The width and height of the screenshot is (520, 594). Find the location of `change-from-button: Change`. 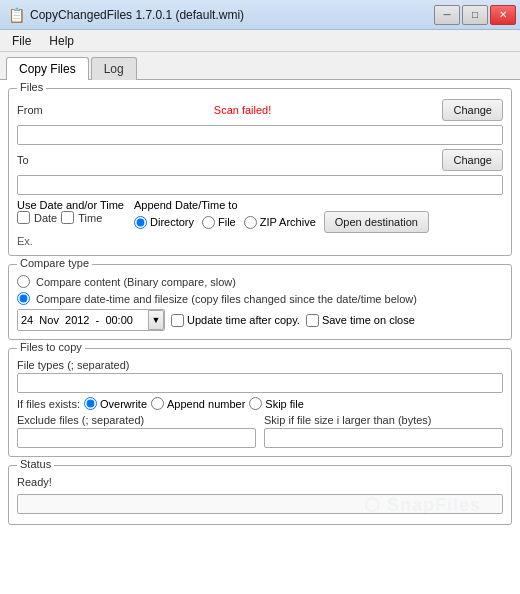

change-from-button: Change is located at coordinates (472, 110).